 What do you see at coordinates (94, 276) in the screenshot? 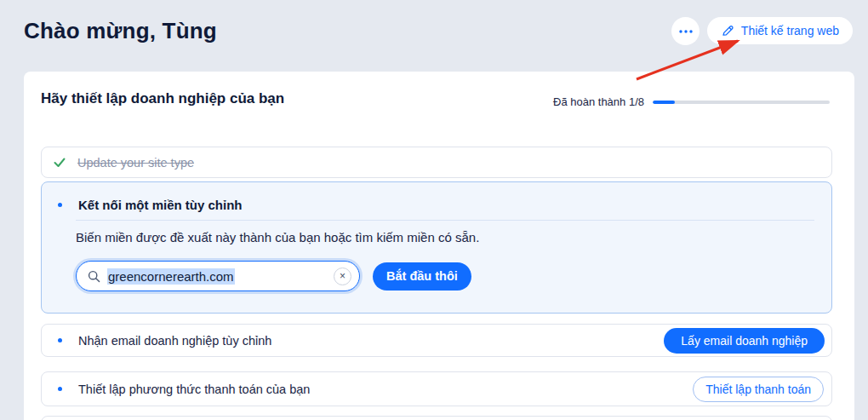
I see `search-icon` at bounding box center [94, 276].